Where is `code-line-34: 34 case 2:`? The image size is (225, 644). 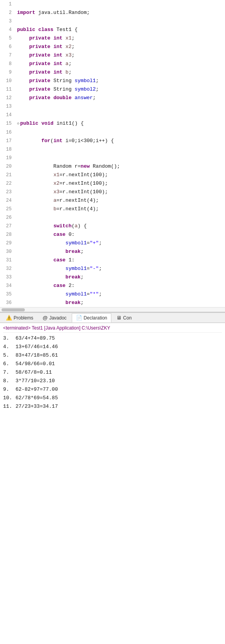
code-line-34: 34 case 2: is located at coordinates (112, 286).